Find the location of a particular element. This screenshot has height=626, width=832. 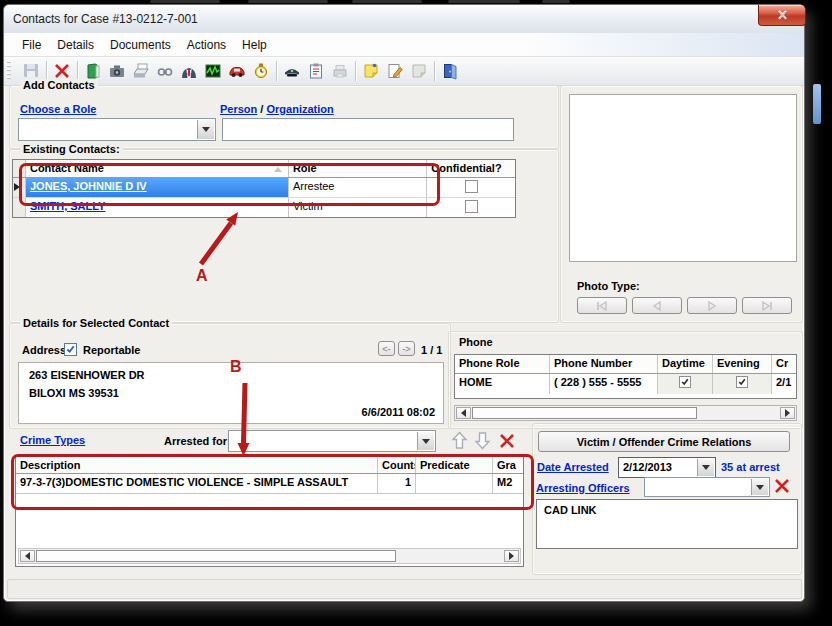

column-header-daytime: Daytime is located at coordinates (686, 364).